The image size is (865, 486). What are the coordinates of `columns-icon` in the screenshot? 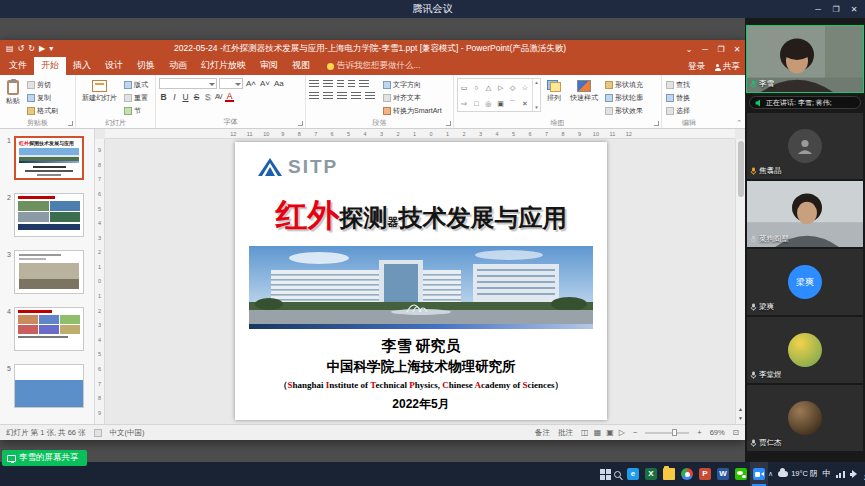 It's located at (370, 96).